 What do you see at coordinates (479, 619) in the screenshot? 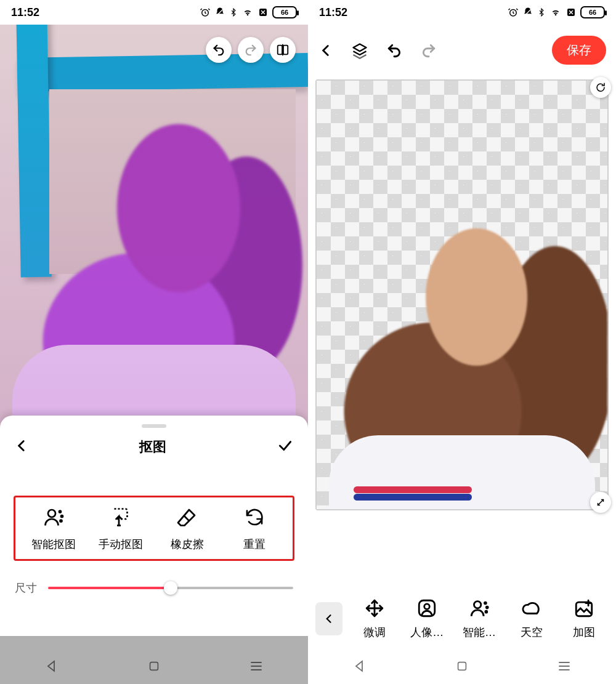
I see `tool-smart: 智能…` at bounding box center [479, 619].